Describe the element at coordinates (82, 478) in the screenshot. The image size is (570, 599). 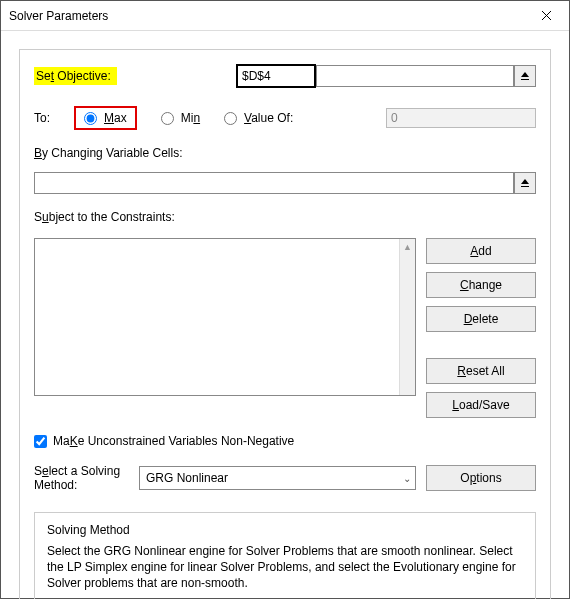
I see `method-label: Select a Solving Method:` at that location.